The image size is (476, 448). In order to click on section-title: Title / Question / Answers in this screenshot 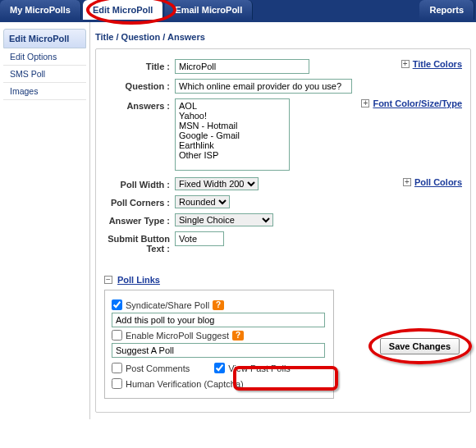, I will do `click(283, 39)`.